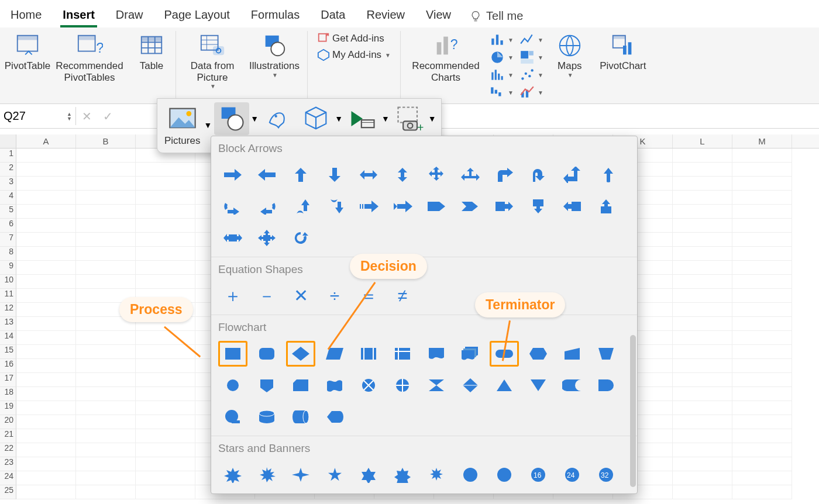 The width and height of the screenshot is (819, 504). Describe the element at coordinates (8, 422) in the screenshot. I see `row-header: 20` at that location.